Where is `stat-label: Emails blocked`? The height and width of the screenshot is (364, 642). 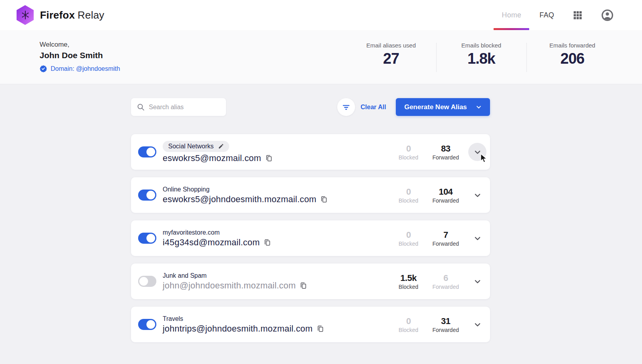 stat-label: Emails blocked is located at coordinates (481, 45).